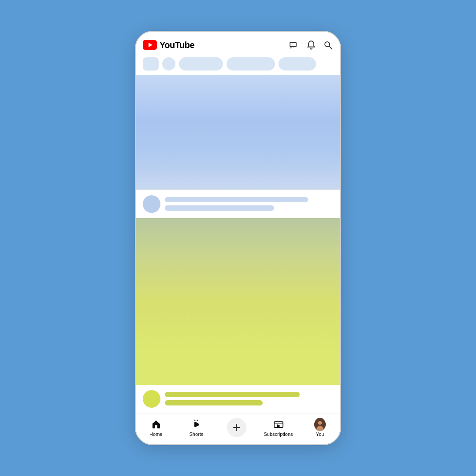 The image size is (476, 476). I want to click on shorts-meta-line, so click(214, 403).